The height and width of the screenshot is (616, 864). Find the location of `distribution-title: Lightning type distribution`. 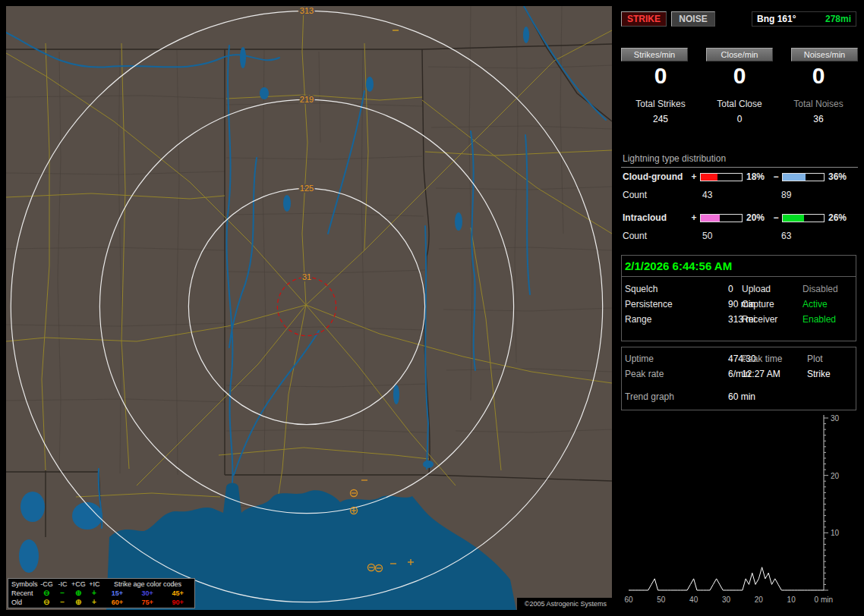

distribution-title: Lightning type distribution is located at coordinates (739, 161).